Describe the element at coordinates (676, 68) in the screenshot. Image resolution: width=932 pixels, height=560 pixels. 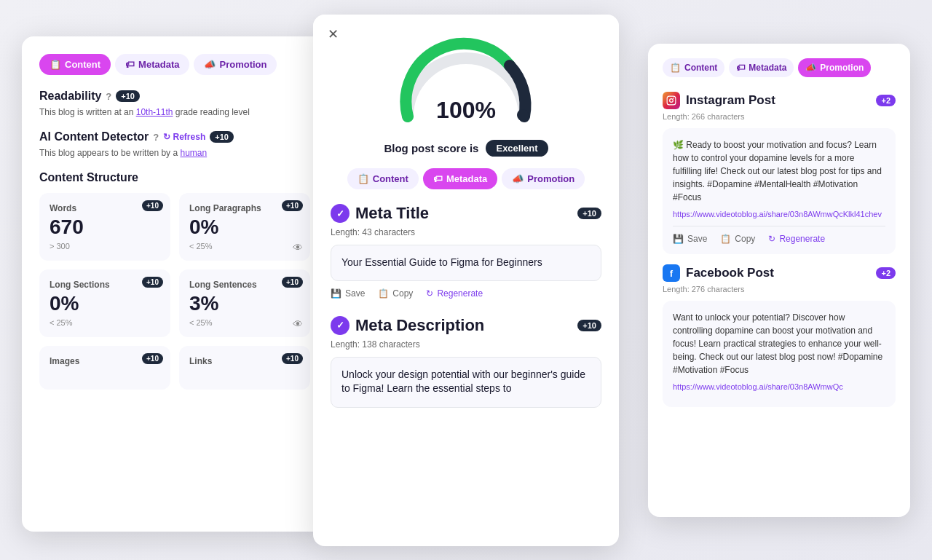
I see `right-content-icon: 📋` at that location.